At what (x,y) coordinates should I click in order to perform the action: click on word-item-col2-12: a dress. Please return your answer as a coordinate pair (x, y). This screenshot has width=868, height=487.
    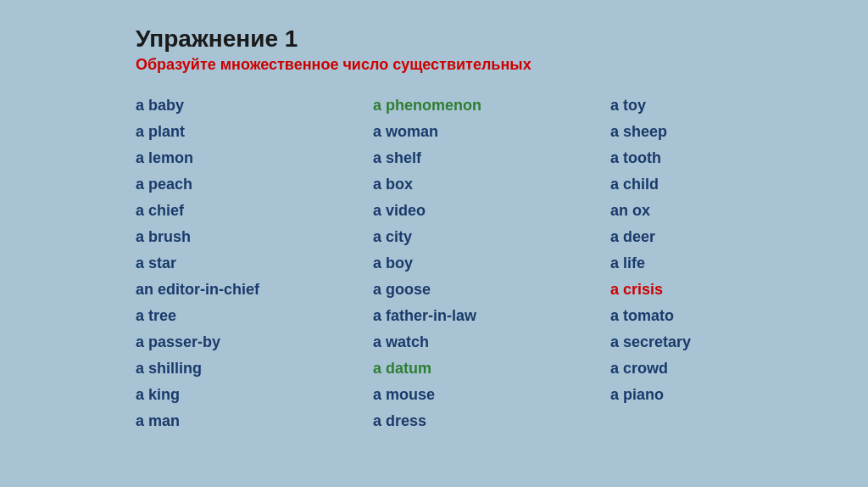
    Looking at the image, I should click on (492, 421).